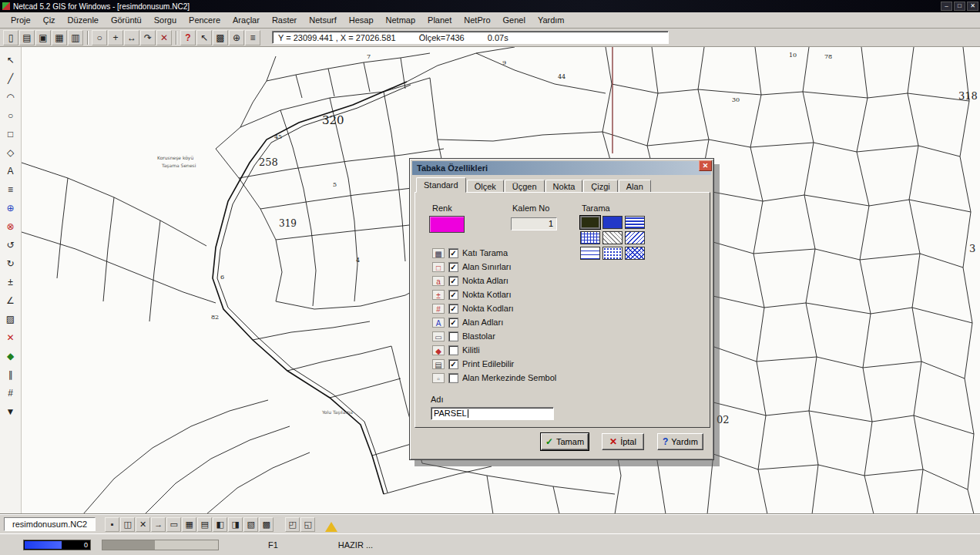 The image size is (980, 555). Describe the element at coordinates (635, 187) in the screenshot. I see `tab-alan: Alan` at that location.